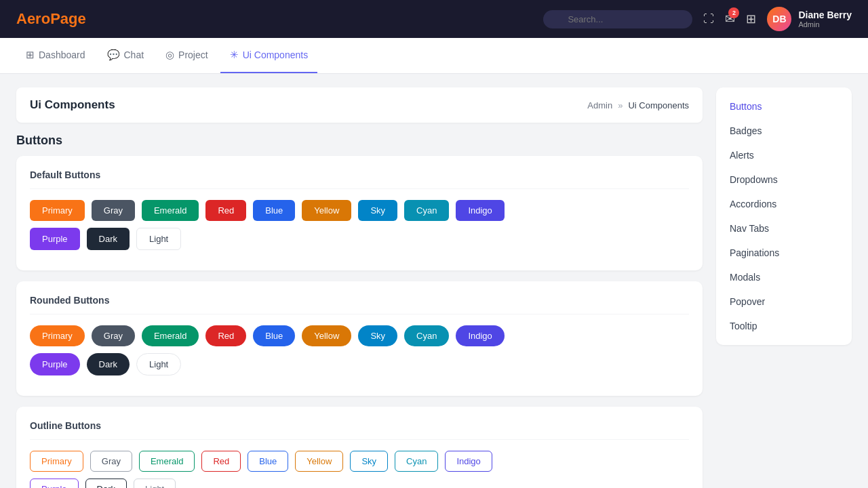  I want to click on btn-rounded-cyan: Cyan, so click(427, 336).